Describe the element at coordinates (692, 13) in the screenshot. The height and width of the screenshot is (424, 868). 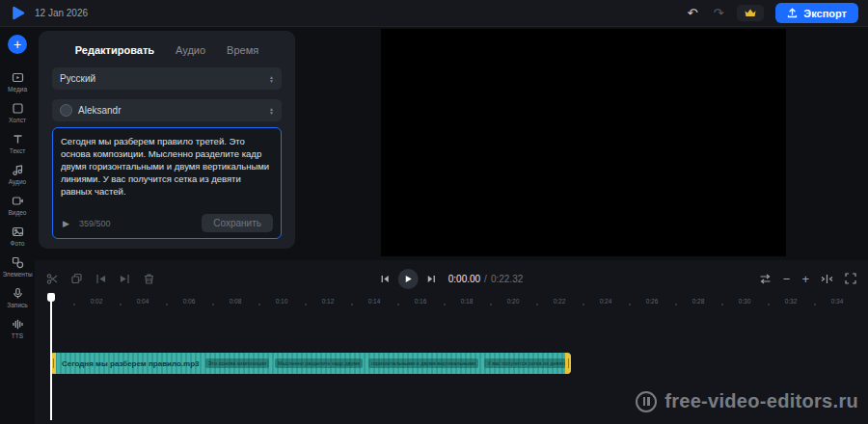
I see `undo-icon: ↶` at that location.